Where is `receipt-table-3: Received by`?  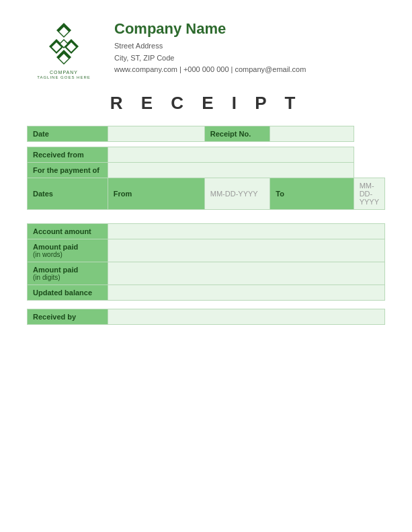 receipt-table-3: Received by is located at coordinates (206, 317).